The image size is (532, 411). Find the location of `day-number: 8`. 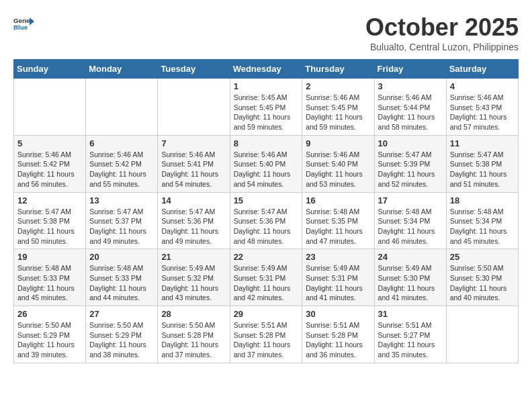

day-number: 8 is located at coordinates (266, 144).